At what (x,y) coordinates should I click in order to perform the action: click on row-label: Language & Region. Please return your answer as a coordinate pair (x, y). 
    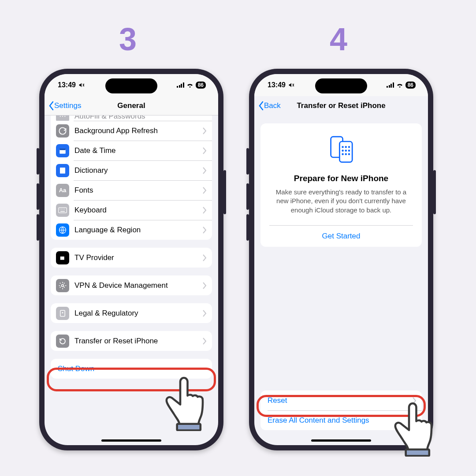
    Looking at the image, I should click on (138, 230).